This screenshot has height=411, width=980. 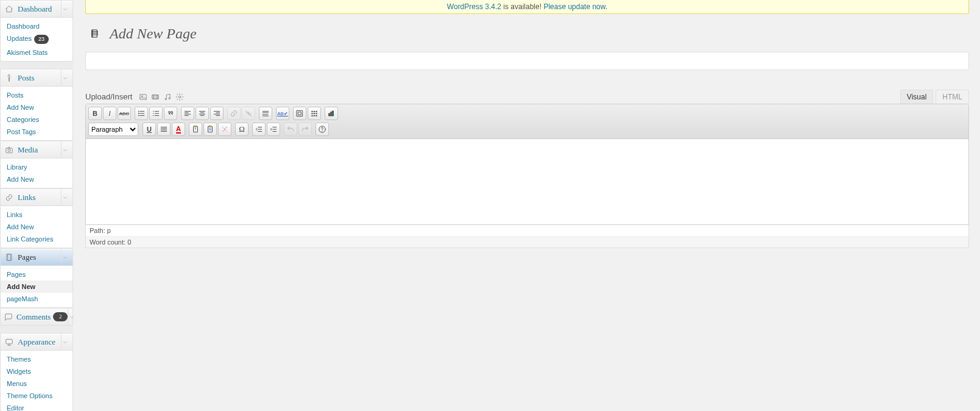 What do you see at coordinates (259, 129) in the screenshot?
I see `outdent-button` at bounding box center [259, 129].